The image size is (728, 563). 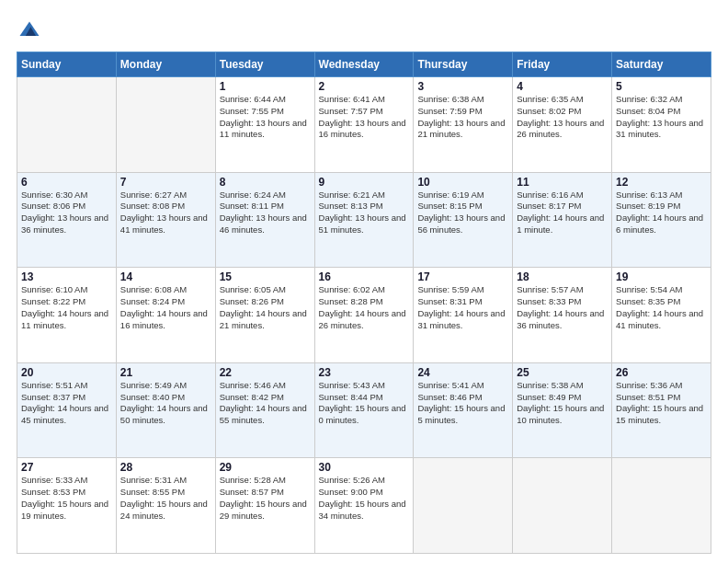 What do you see at coordinates (265, 118) in the screenshot?
I see `day-info: Sunrise: 6:44 AM Sunset: 7:55 PM Dayligh…` at bounding box center [265, 118].